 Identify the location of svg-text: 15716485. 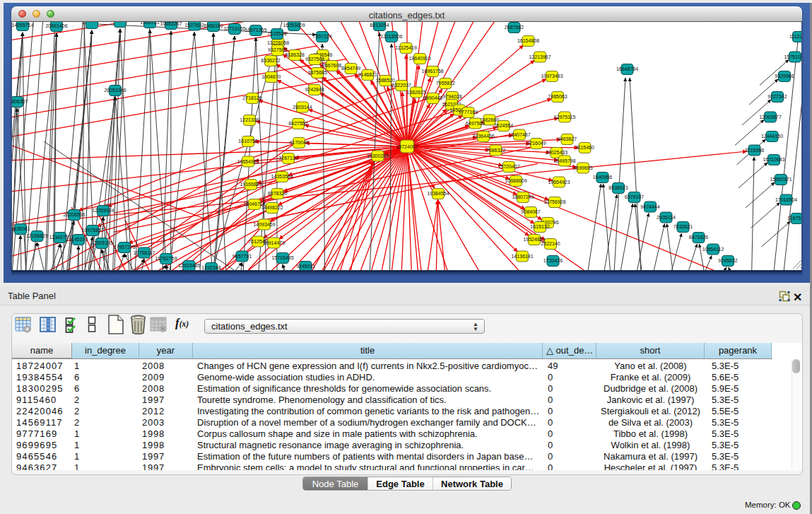
(283, 257).